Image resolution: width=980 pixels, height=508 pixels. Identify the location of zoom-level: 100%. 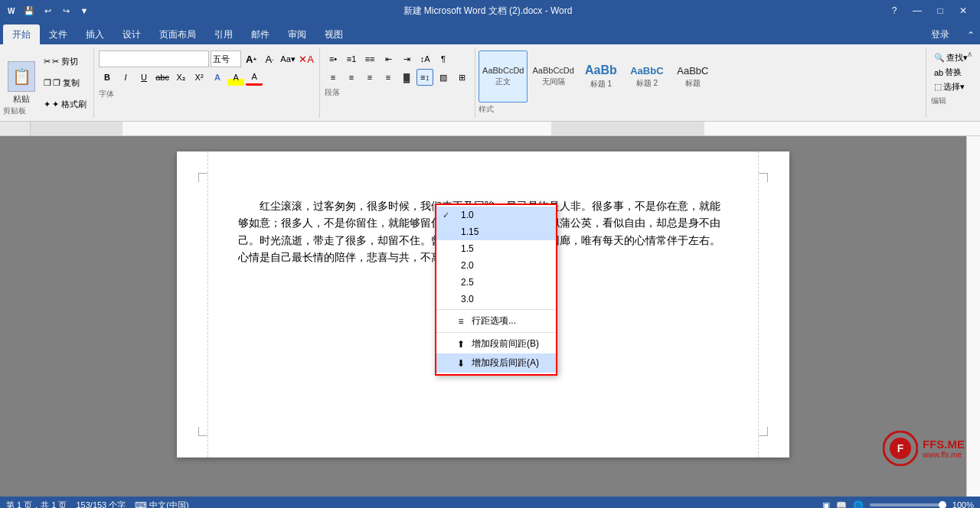
(963, 504).